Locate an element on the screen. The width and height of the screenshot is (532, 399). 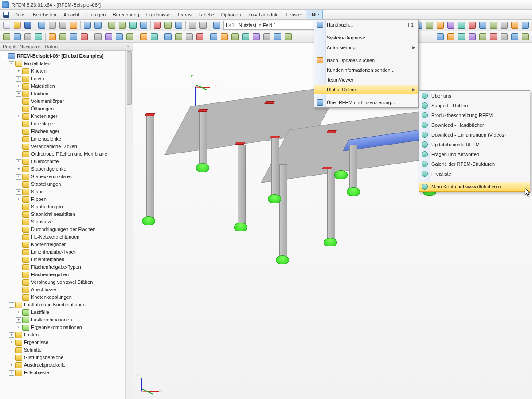
tree-item: −Modelldaten is located at coordinates (66, 64).